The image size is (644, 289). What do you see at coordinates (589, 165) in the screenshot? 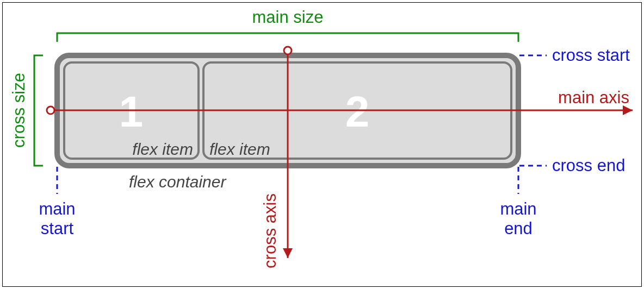
I see `cross-end-label: cross end` at bounding box center [589, 165].